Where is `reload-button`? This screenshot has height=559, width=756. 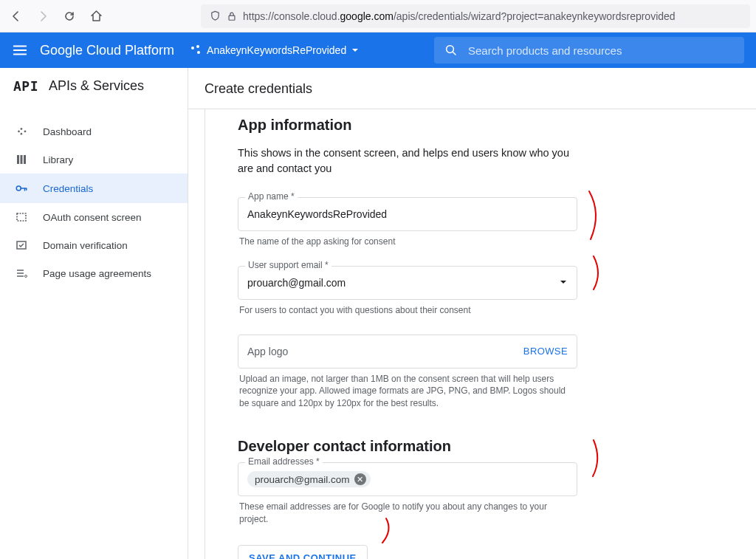 reload-button is located at coordinates (69, 16).